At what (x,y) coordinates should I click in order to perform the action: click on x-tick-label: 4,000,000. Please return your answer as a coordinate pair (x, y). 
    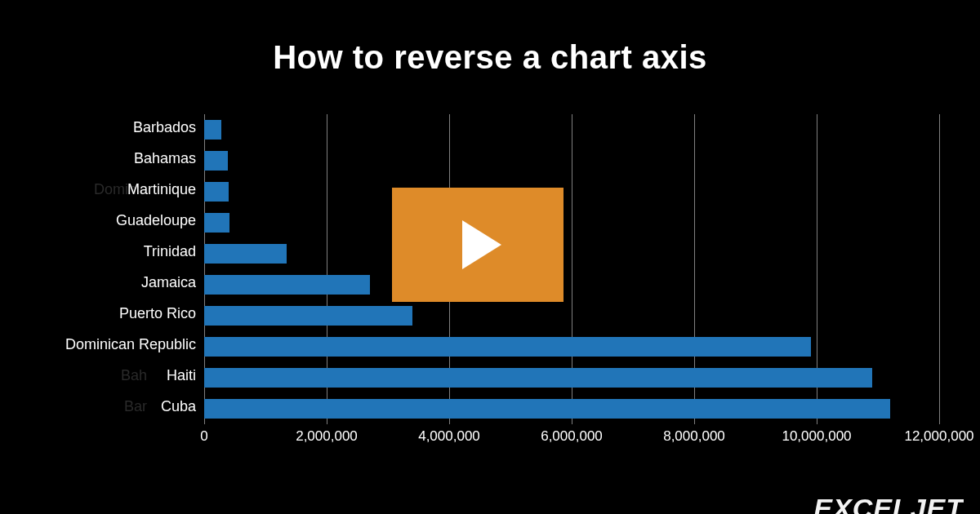
    Looking at the image, I should click on (449, 436).